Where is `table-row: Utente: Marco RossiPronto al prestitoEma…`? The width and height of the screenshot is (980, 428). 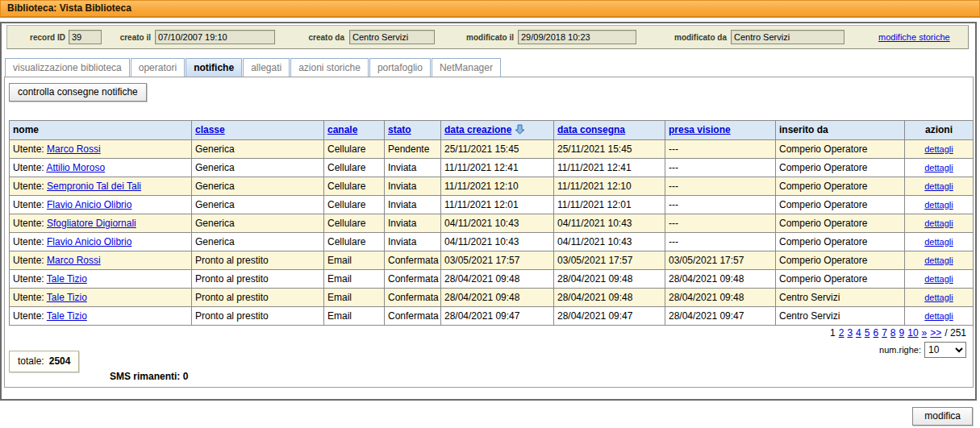
table-row: Utente: Marco RossiPronto al prestitoEma… is located at coordinates (492, 261).